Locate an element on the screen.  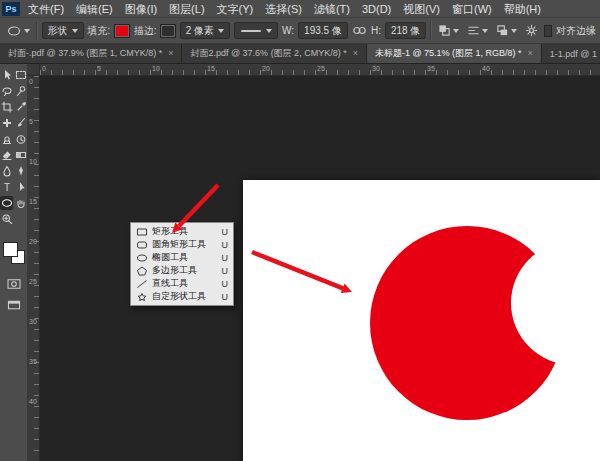
flyout-item-rectangle-tool: 矩形工具 U is located at coordinates (182, 232).